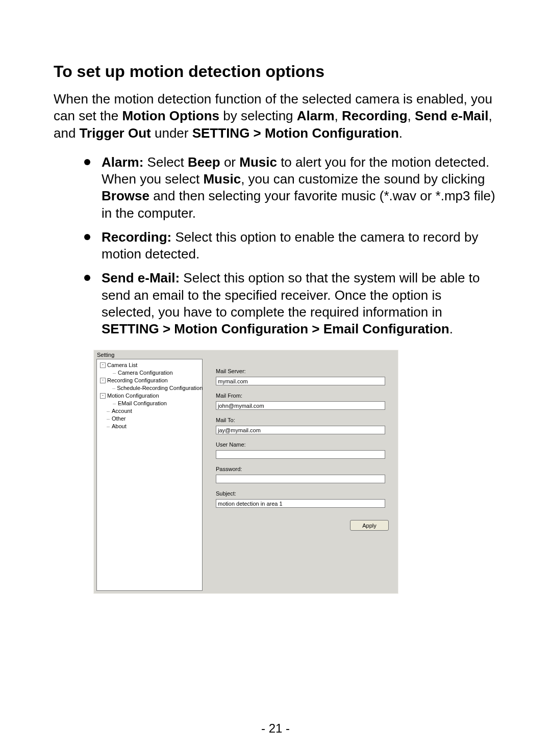  I want to click on intro-bold: SETTING > Motion Configuration, so click(296, 133).